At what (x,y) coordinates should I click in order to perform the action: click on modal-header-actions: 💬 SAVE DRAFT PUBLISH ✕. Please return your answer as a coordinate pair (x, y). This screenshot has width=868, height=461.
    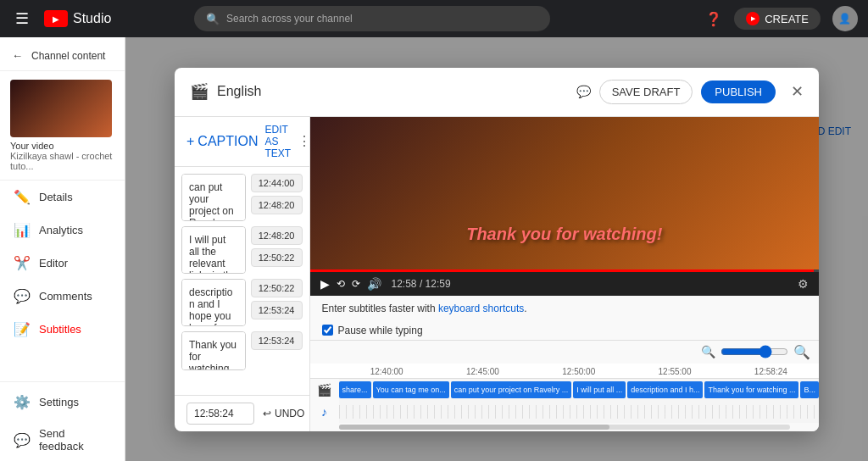
    Looking at the image, I should click on (690, 92).